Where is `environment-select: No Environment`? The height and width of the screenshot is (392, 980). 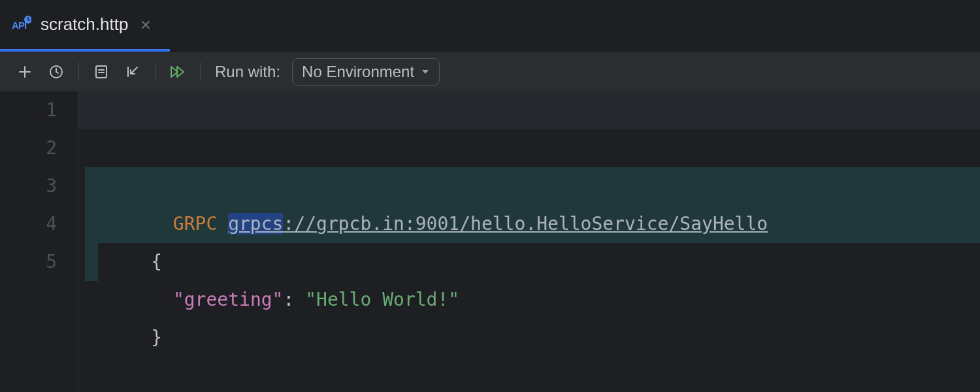
environment-select: No Environment is located at coordinates (366, 72).